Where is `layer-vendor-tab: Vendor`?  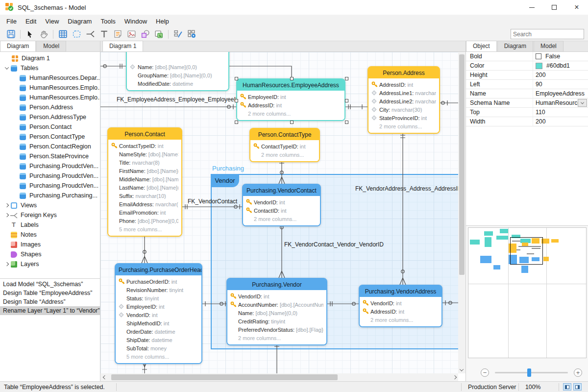
layer-vendor-tab: Vendor is located at coordinates (225, 180).